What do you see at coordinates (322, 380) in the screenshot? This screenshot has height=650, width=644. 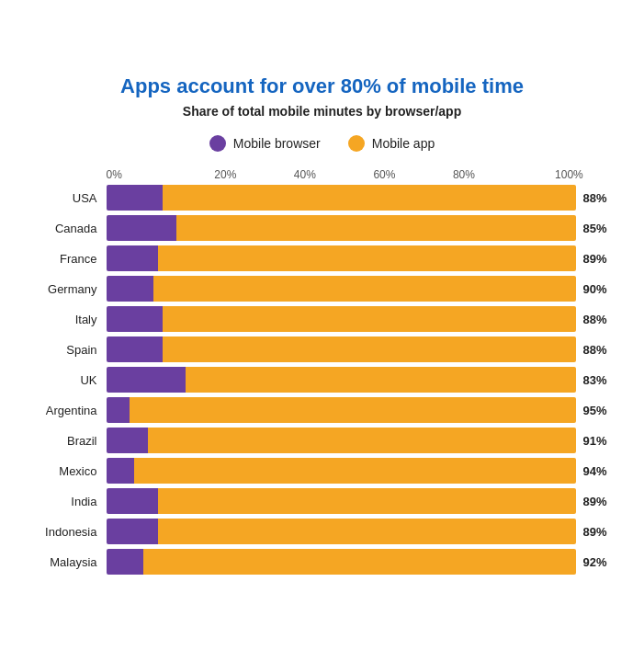 I see `bar-row: UK83%` at bounding box center [322, 380].